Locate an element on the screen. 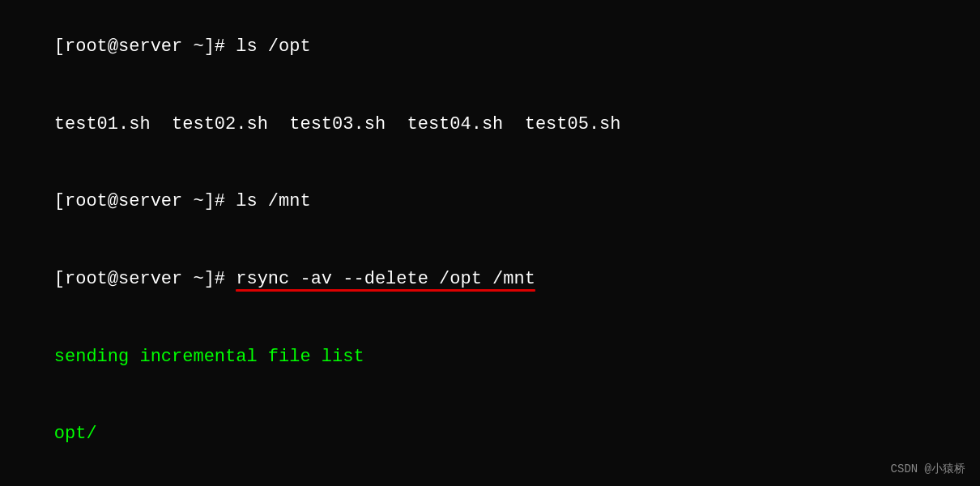  prompt-text-4: [root@server ~]# is located at coordinates (145, 279).